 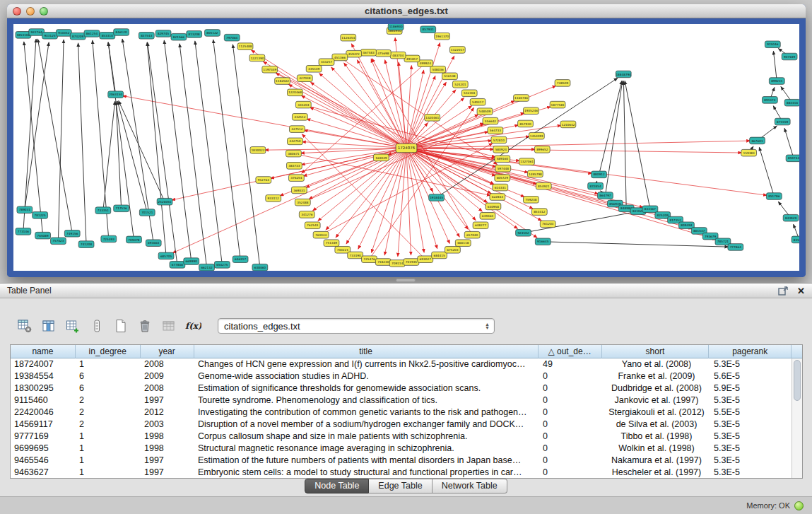 I want to click on column-chooser-icon, so click(x=49, y=326).